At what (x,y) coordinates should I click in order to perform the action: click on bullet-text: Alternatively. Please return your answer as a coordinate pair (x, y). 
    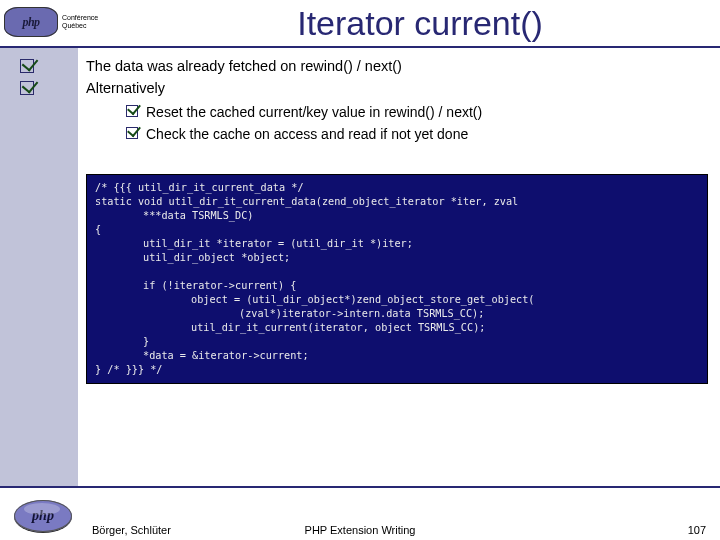
    Looking at the image, I should click on (126, 88).